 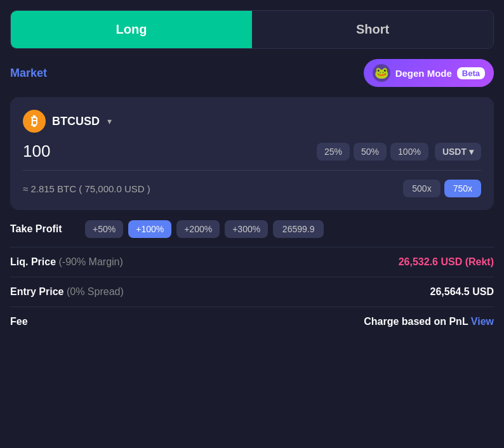 I want to click on liq-price-value: 26,532.6 USD (Rekt), so click(x=446, y=262).